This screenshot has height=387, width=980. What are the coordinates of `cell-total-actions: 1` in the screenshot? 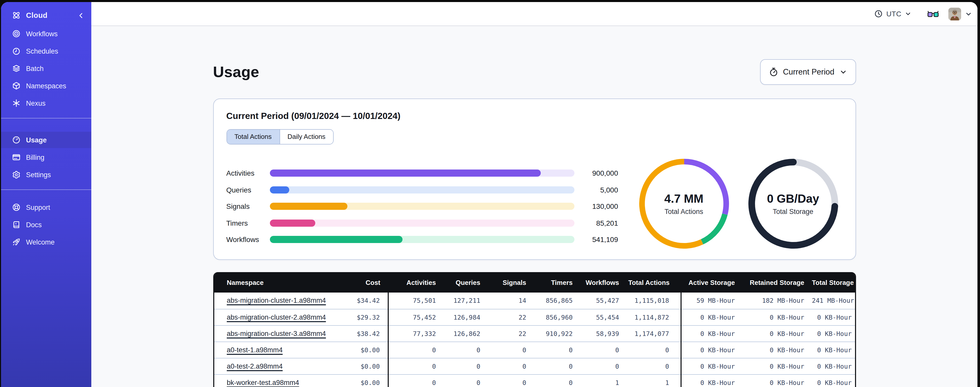 It's located at (654, 381).